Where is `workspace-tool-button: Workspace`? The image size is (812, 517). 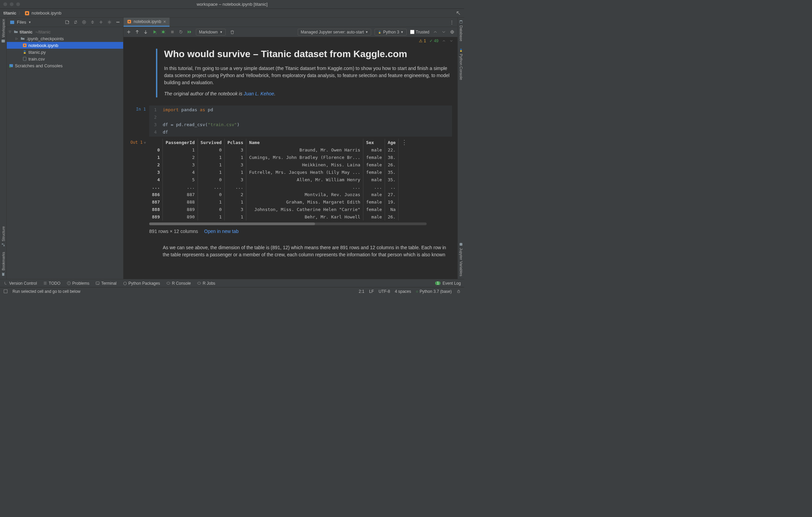 workspace-tool-button: Workspace is located at coordinates (3, 31).